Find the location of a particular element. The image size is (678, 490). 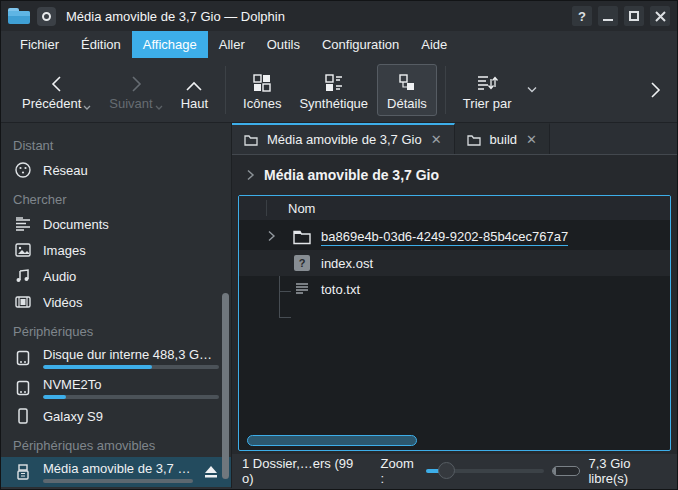

zoom-label: Zoom : is located at coordinates (400, 471).